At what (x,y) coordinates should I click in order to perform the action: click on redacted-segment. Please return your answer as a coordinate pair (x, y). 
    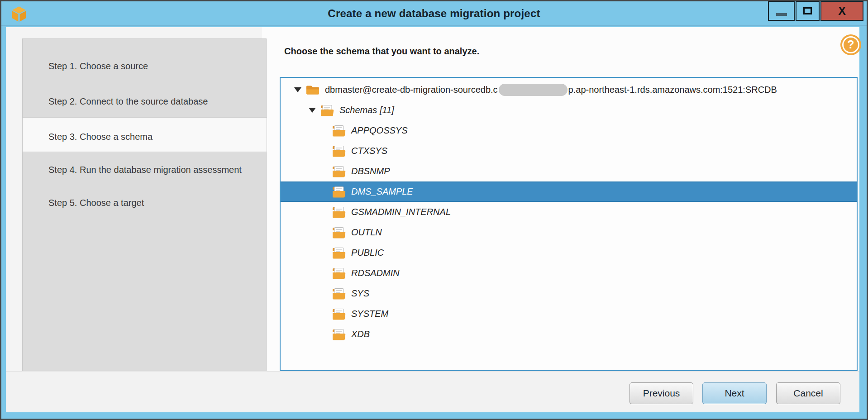
    Looking at the image, I should click on (533, 90).